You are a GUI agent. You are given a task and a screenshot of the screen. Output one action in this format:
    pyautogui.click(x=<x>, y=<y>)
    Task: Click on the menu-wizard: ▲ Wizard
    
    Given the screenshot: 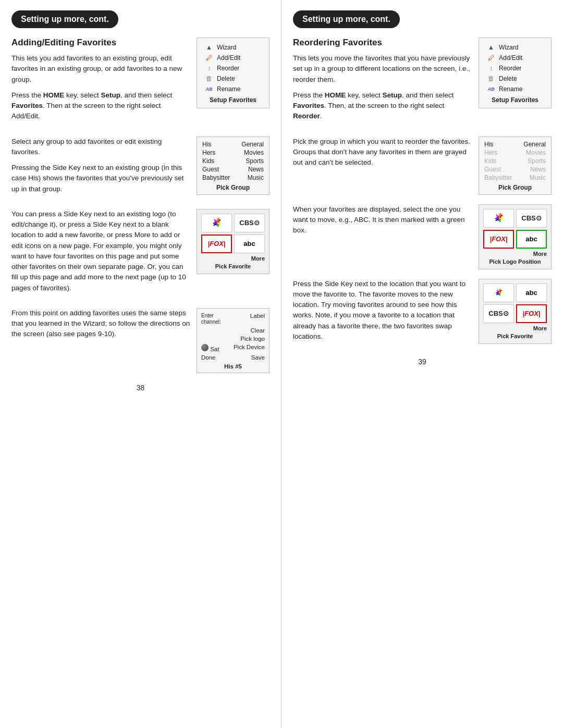 What is the action you would take?
    pyautogui.click(x=233, y=47)
    